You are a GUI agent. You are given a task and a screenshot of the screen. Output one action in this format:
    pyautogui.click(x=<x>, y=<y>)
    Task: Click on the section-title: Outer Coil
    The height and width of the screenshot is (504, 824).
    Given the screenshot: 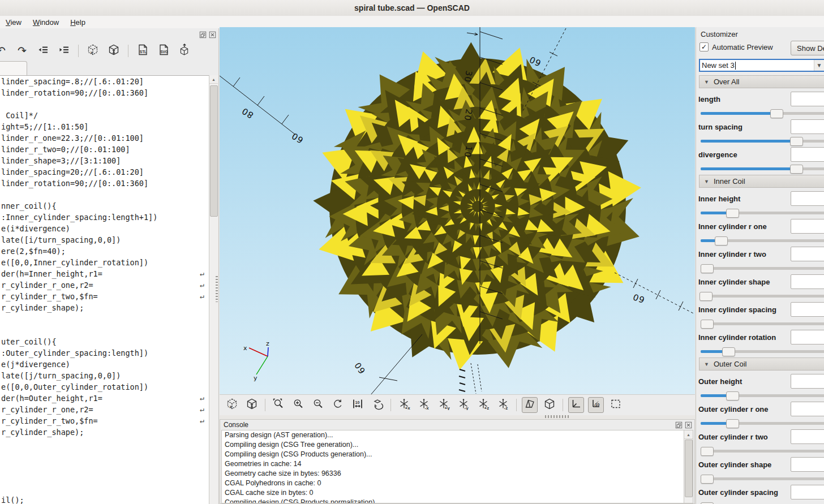 What is the action you would take?
    pyautogui.click(x=730, y=364)
    